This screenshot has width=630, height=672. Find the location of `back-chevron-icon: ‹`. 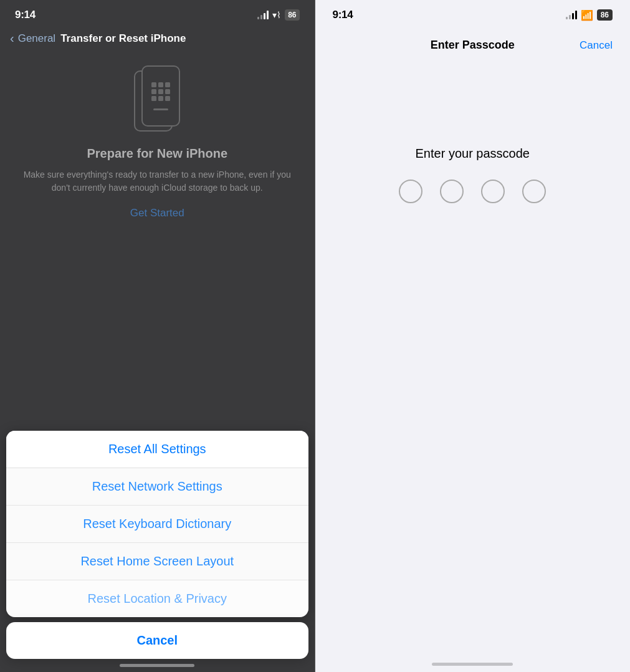

back-chevron-icon: ‹ is located at coordinates (12, 39).